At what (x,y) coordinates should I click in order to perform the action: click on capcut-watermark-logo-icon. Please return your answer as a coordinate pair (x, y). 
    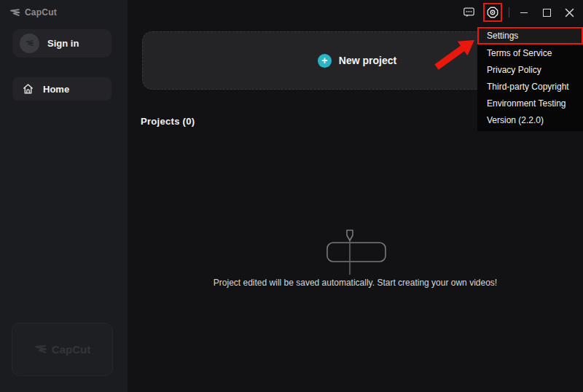
    Looking at the image, I should click on (41, 350).